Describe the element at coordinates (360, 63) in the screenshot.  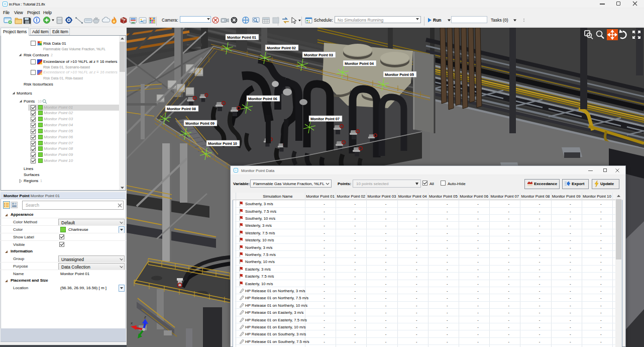
I see `svg-text: Monitor Point 04` at that location.